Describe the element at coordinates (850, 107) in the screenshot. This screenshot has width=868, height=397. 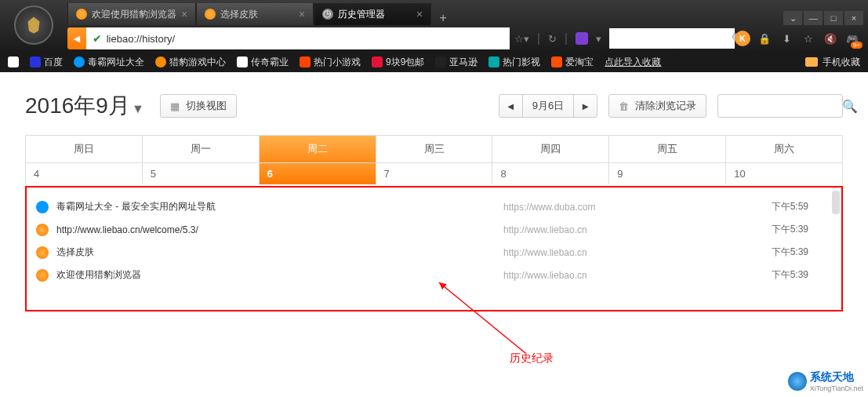
I see `search-icon: 🔍` at that location.